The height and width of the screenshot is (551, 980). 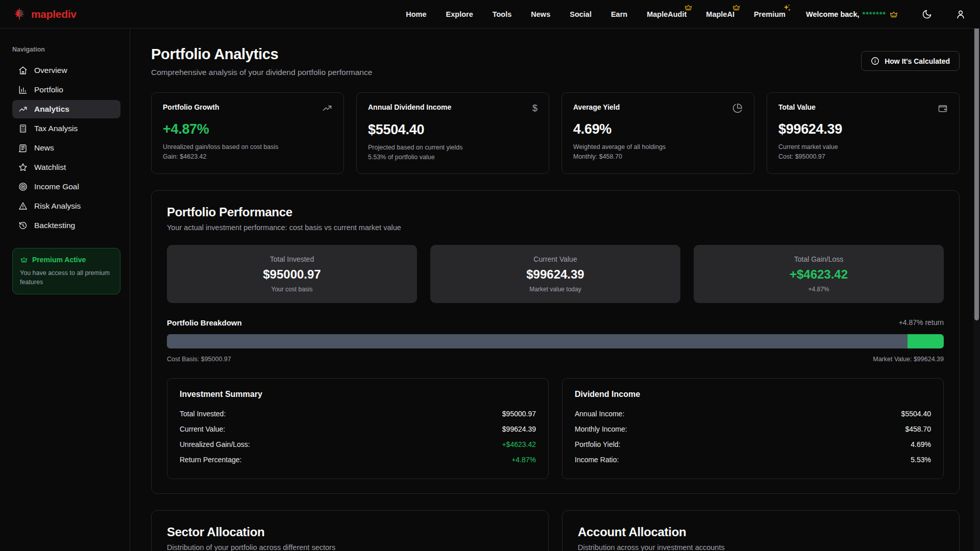 I want to click on brand-name: maplediv, so click(x=54, y=14).